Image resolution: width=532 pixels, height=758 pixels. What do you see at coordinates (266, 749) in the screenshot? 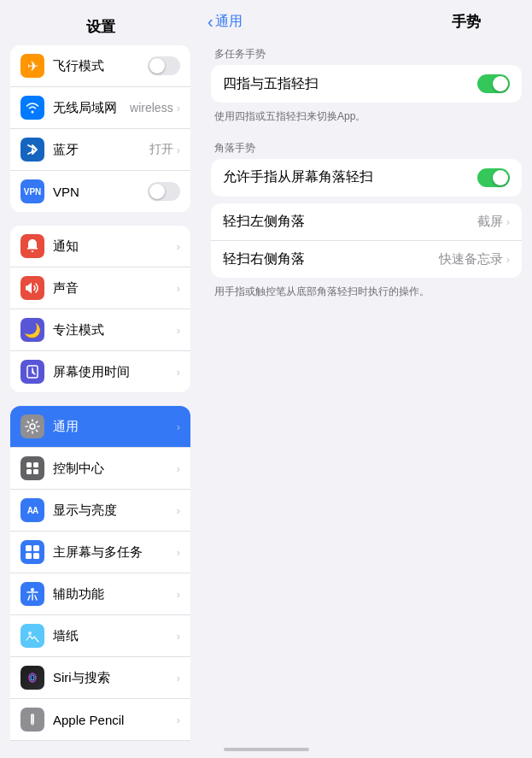
I see `bottom-bar` at bounding box center [266, 749].